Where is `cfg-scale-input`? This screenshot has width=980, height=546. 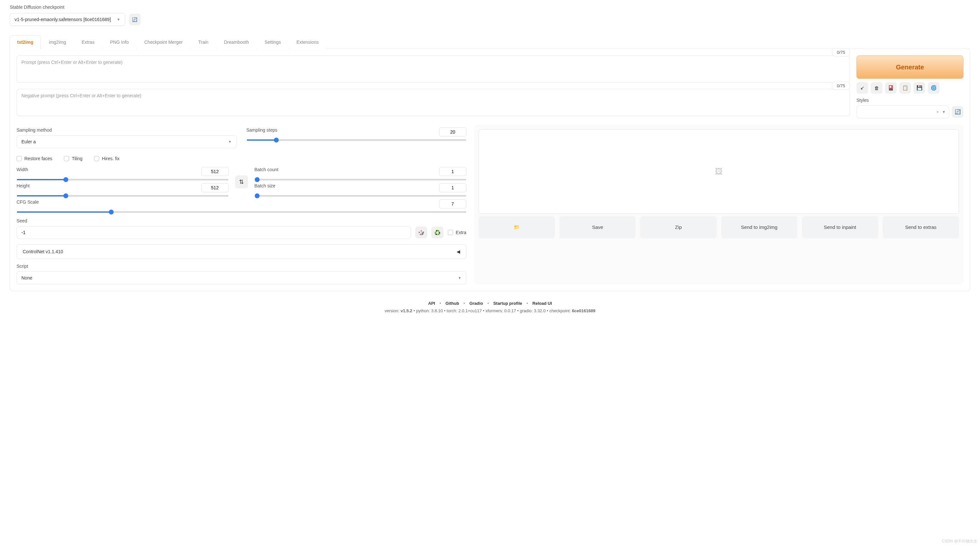
cfg-scale-input is located at coordinates (453, 204).